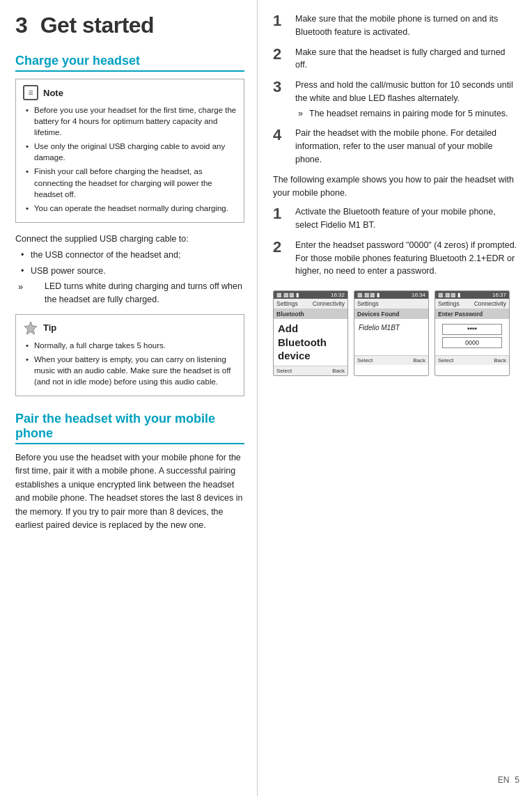 Image resolution: width=532 pixels, height=796 pixels. Describe the element at coordinates (396, 26) in the screenshot. I see `step-1: 1 Make sure that the mobile phone is tur…` at that location.